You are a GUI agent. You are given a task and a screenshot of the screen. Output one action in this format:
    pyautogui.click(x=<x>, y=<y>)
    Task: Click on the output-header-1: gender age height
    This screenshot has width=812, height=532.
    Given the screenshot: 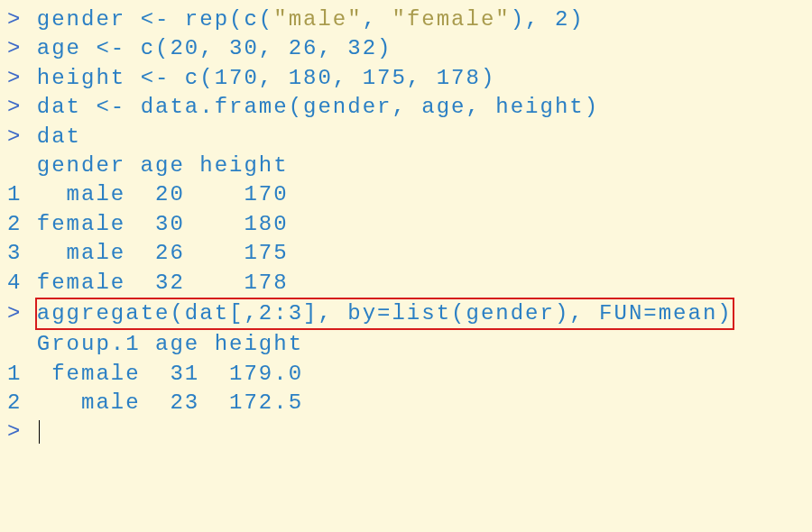 What is the action you would take?
    pyautogui.click(x=406, y=166)
    